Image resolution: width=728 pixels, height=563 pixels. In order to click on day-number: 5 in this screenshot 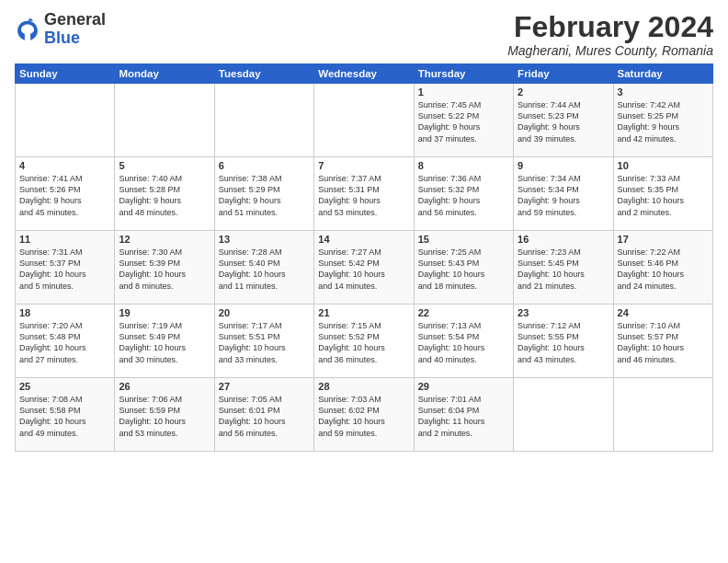, I will do `click(164, 166)`.